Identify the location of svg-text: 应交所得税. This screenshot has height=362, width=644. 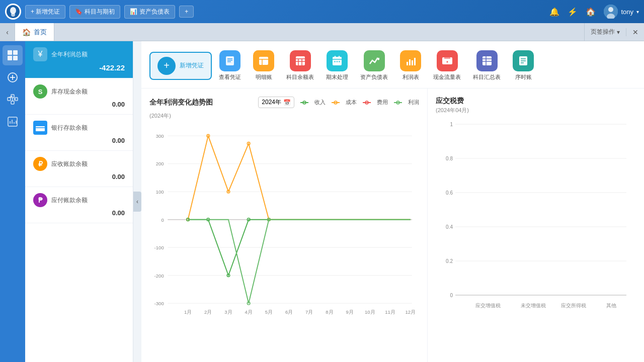
(574, 306).